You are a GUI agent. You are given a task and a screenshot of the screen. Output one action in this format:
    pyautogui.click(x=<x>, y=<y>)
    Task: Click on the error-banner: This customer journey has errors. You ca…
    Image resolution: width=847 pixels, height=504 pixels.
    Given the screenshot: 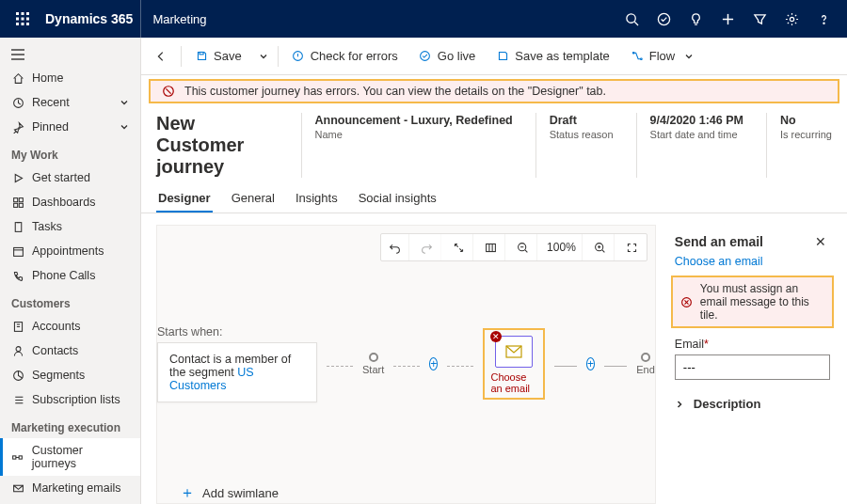 What is the action you would take?
    pyautogui.click(x=494, y=91)
    